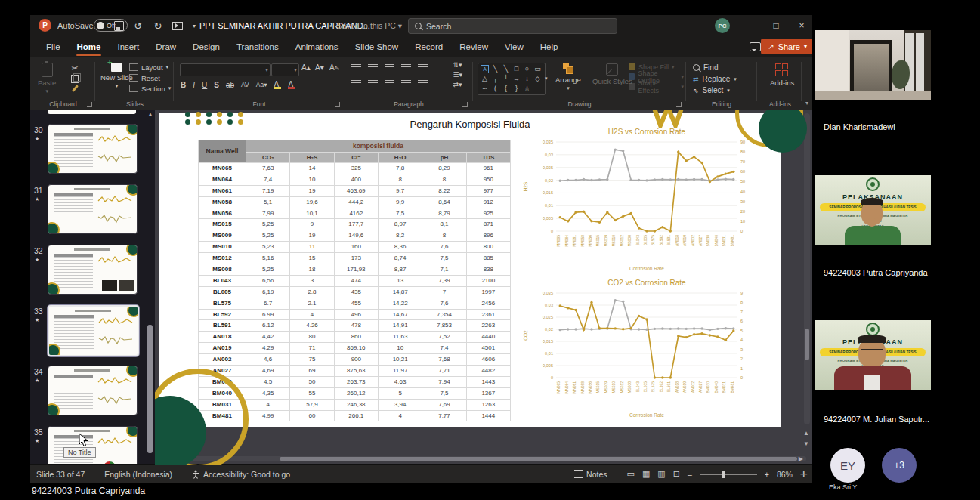 This screenshot has height=500, width=980. Describe the element at coordinates (514, 47) in the screenshot. I see `menu-tab-view: View` at that location.